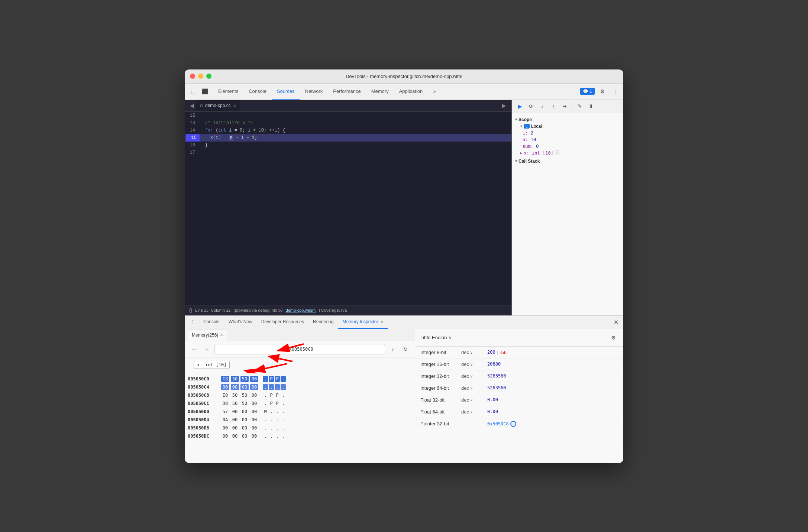  I want to click on drawer-menu-btn: ⋮, so click(192, 322).